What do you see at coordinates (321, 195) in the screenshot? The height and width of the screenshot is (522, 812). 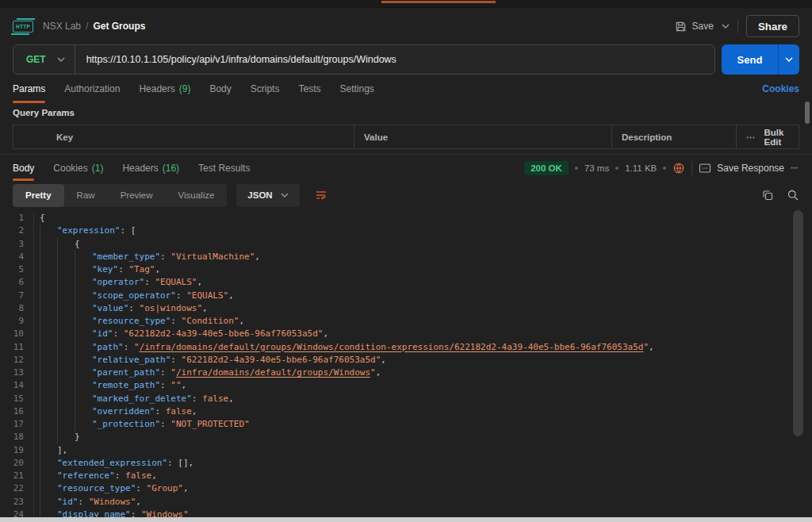 I see `wrap-text-button` at bounding box center [321, 195].